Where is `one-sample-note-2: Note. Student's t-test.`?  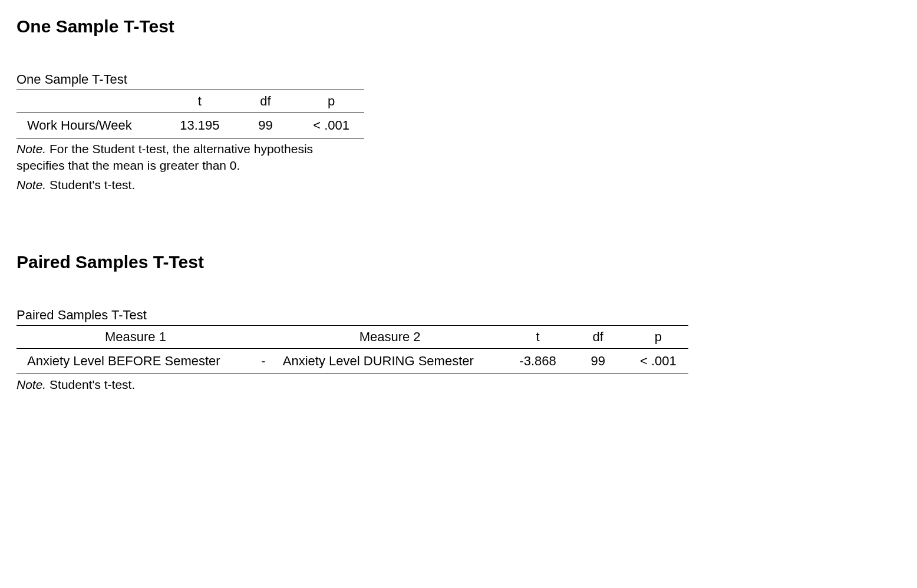
one-sample-note-2: Note. Student's t-test. is located at coordinates (458, 185).